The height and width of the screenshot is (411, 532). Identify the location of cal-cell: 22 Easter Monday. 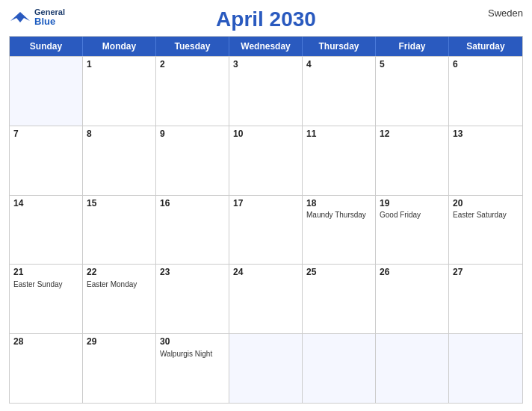
(120, 299).